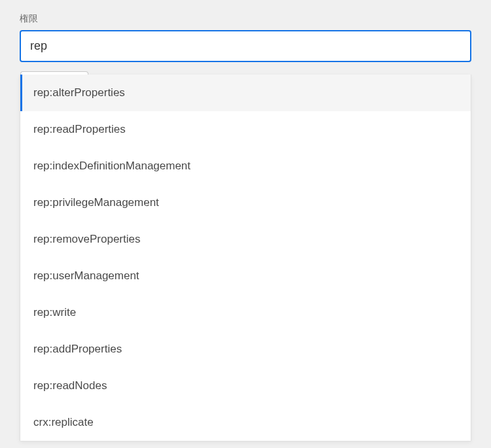 This screenshot has height=448, width=491. Describe the element at coordinates (112, 166) in the screenshot. I see `dropdown-item-label: rep:indexDefinitionManagement` at that location.